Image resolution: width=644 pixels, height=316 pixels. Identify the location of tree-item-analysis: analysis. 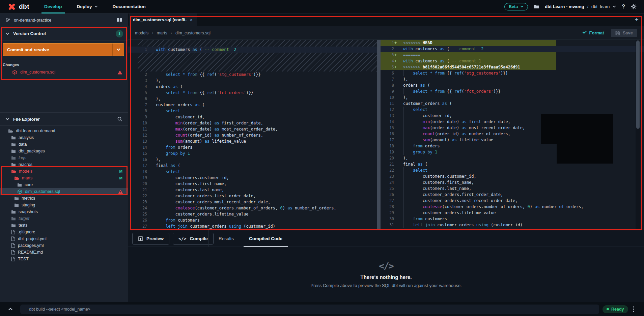
(64, 138).